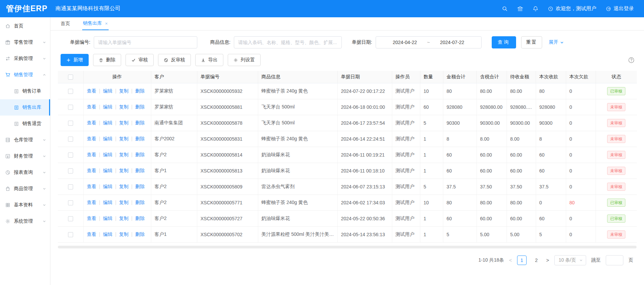  What do you see at coordinates (25, 42) in the screenshot?
I see `sidebar-item-retail: 零售管理` at bounding box center [25, 42].